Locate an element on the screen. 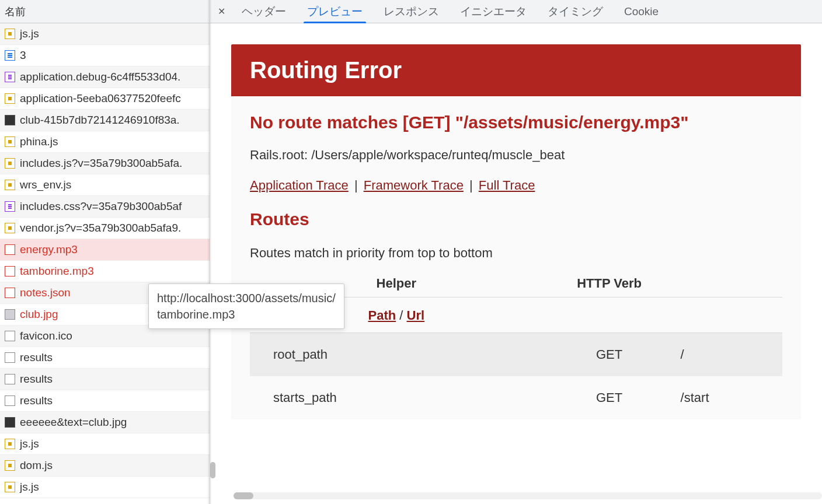 This screenshot has height=504, width=822. imgerr-file-icon is located at coordinates (10, 314).